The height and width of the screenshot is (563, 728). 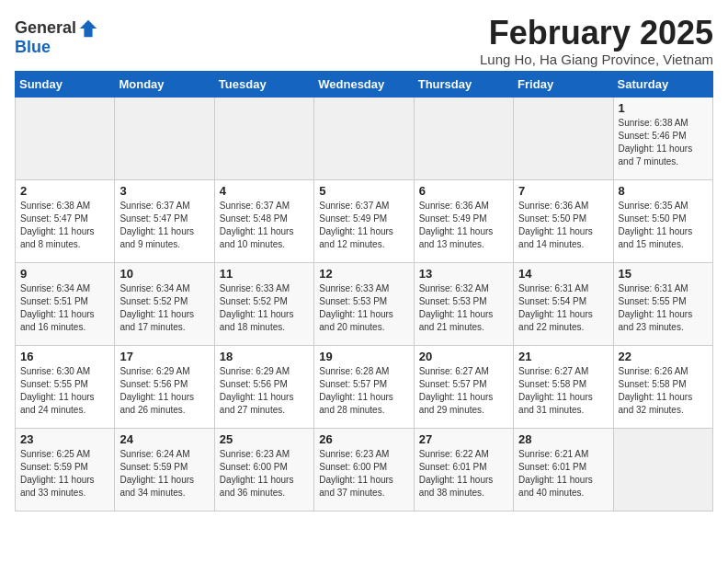 I want to click on day-info: Sunrise: 6:37 AM Sunset: 5:48 PM Dayligh…, so click(x=265, y=225).